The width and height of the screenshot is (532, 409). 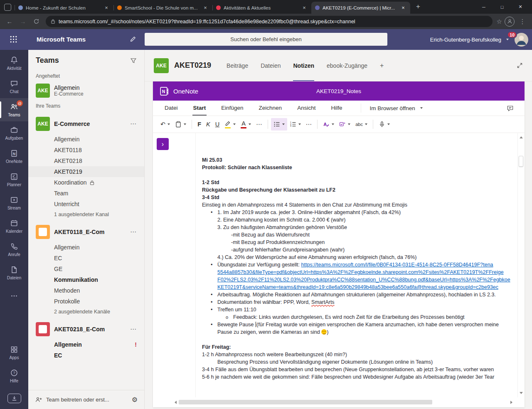 What do you see at coordinates (521, 161) in the screenshot?
I see `vertical-scroll-thumb` at bounding box center [521, 161].